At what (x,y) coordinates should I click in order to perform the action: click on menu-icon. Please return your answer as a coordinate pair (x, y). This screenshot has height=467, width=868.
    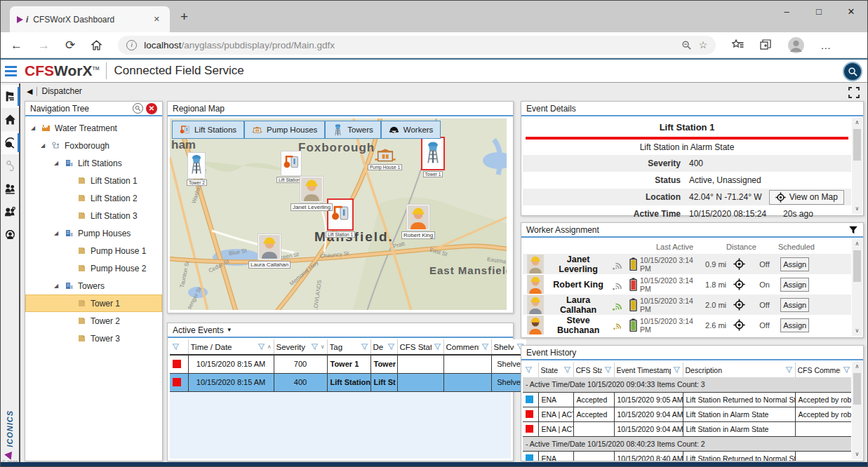
    Looking at the image, I should click on (11, 72).